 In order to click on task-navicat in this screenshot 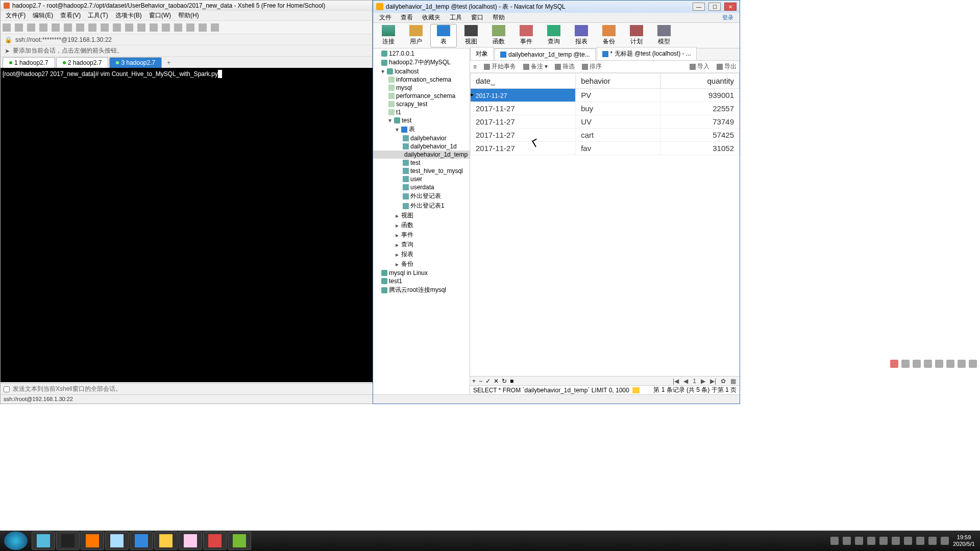, I will do `click(239, 541)`.